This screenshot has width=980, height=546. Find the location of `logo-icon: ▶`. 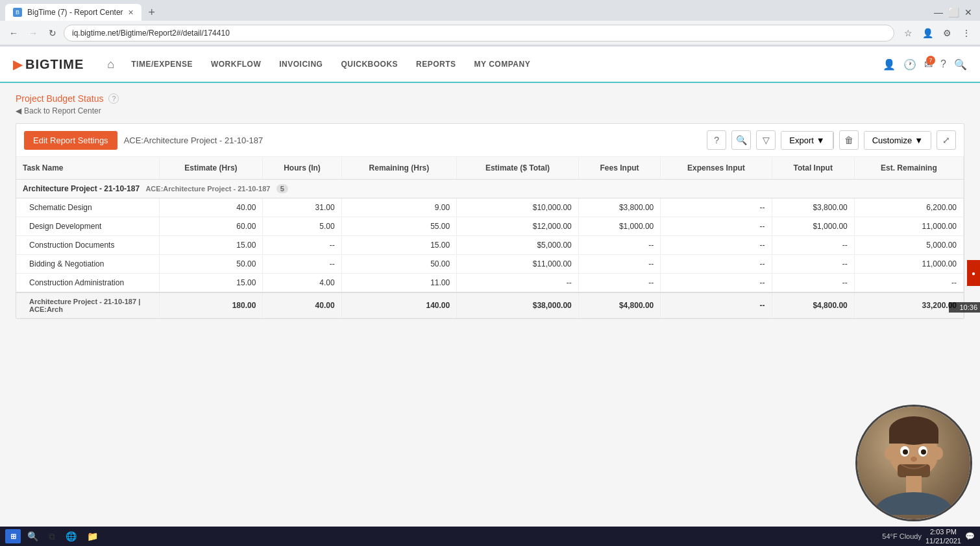

logo-icon: ▶ is located at coordinates (18, 64).